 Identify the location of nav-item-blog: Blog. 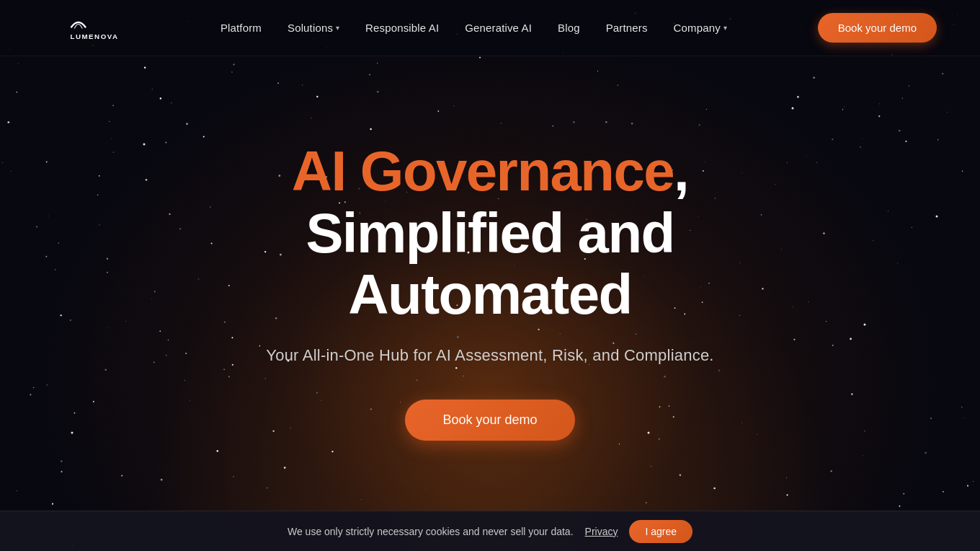
(569, 28).